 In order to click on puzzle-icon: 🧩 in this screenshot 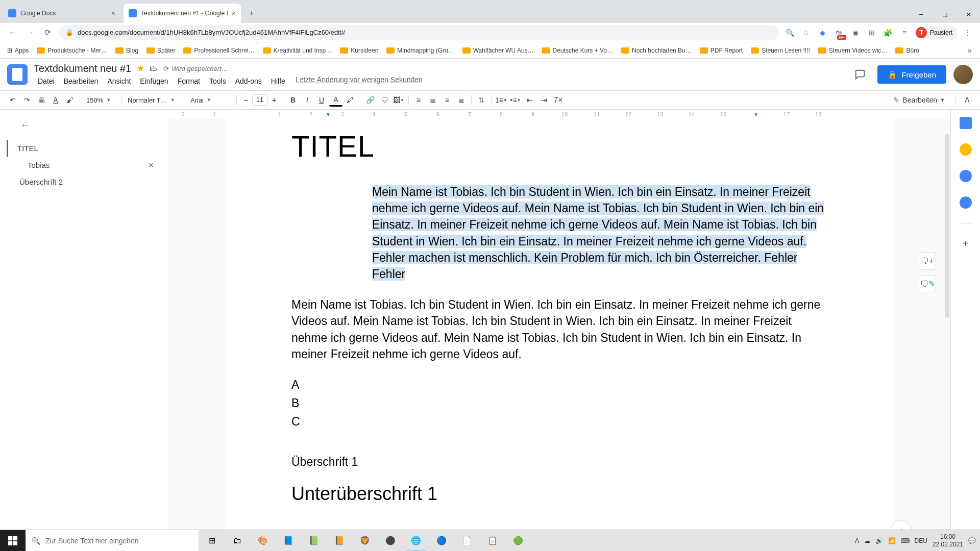, I will do `click(888, 33)`.